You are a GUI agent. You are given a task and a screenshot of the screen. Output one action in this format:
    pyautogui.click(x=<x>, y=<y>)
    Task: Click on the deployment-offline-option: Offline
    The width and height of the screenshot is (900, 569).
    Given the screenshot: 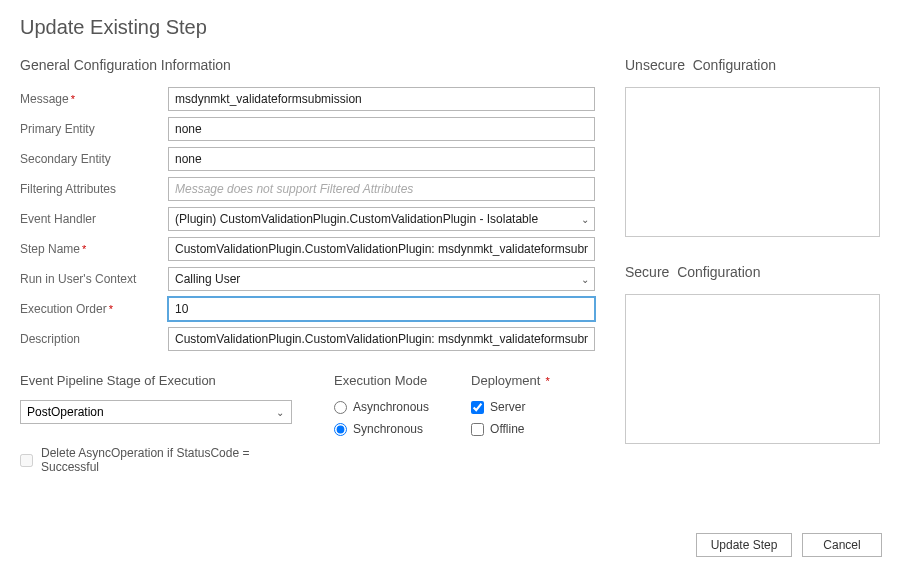 What is the action you would take?
    pyautogui.click(x=510, y=429)
    